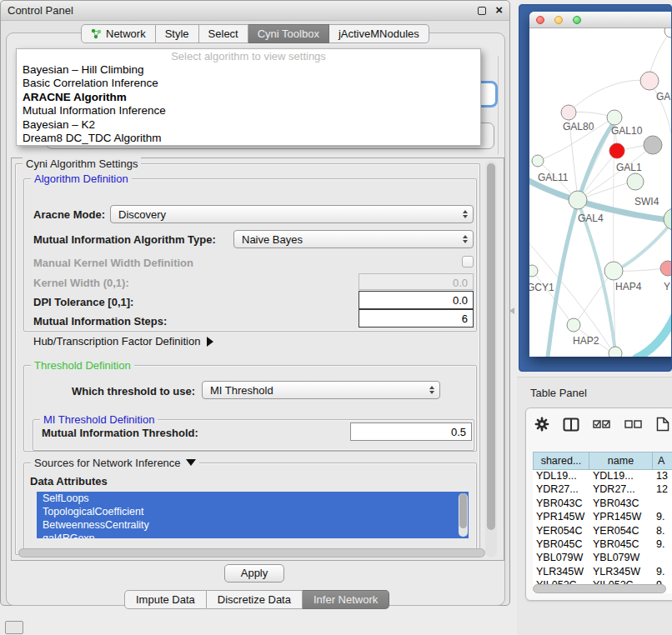 This screenshot has width=672, height=635. Describe the element at coordinates (14, 628) in the screenshot. I see `panel-float-button` at that location.